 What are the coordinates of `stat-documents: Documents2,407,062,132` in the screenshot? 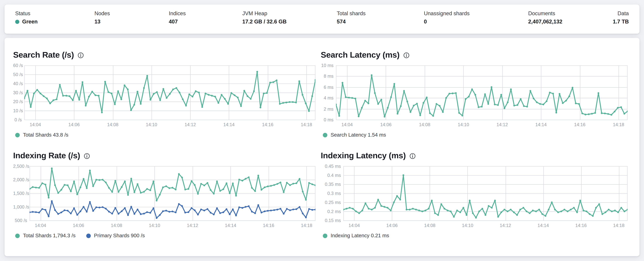 It's located at (545, 18).